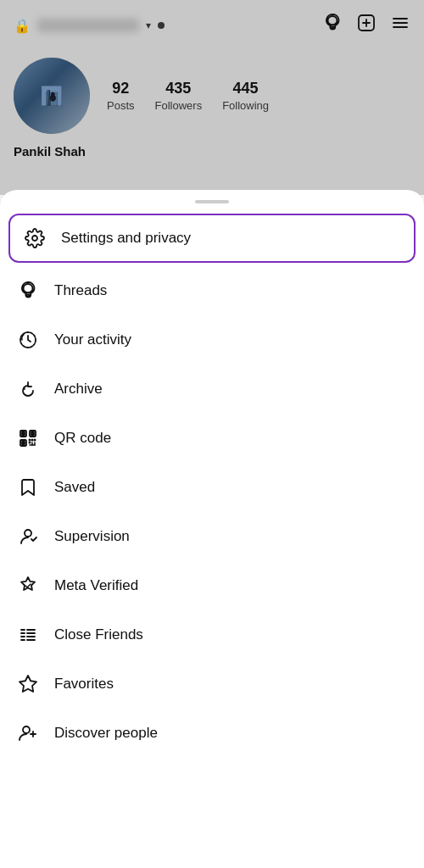  I want to click on discover-label: Discover people, so click(106, 733).